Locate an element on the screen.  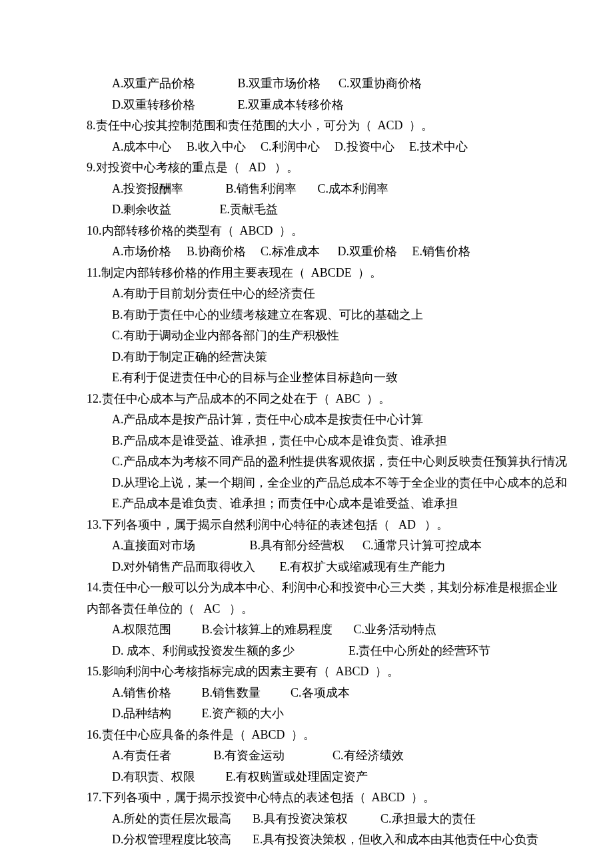
question-line: 13.下列各项中，属于揭示自然利润中心特征的表述包括（ AD ）。 is located at coordinates (306, 525).